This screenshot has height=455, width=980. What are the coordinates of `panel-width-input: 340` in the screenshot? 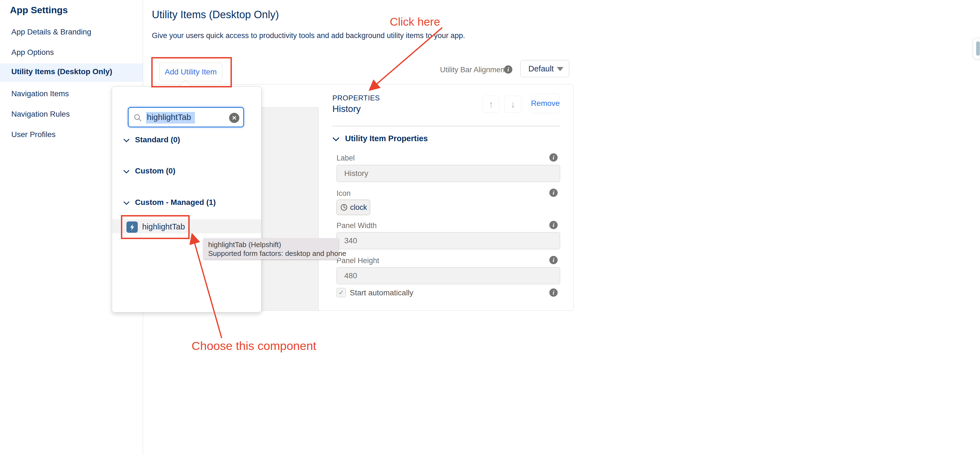 It's located at (448, 241).